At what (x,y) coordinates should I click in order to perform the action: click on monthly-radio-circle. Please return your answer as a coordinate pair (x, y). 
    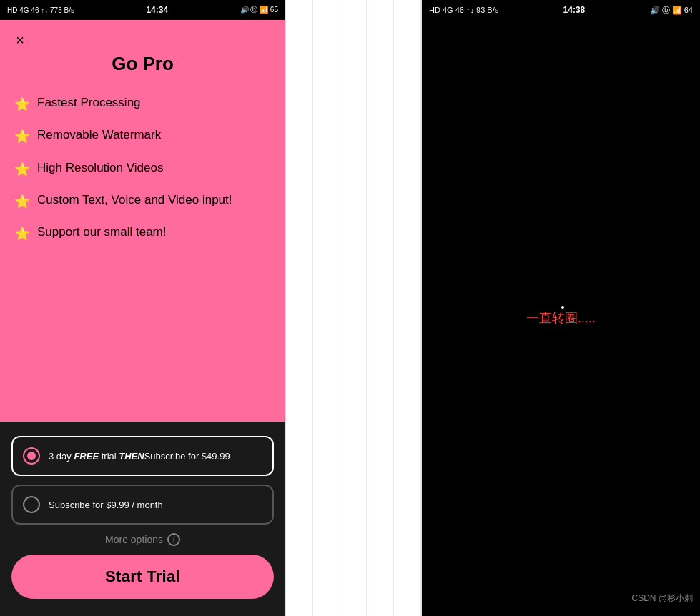
    Looking at the image, I should click on (31, 505).